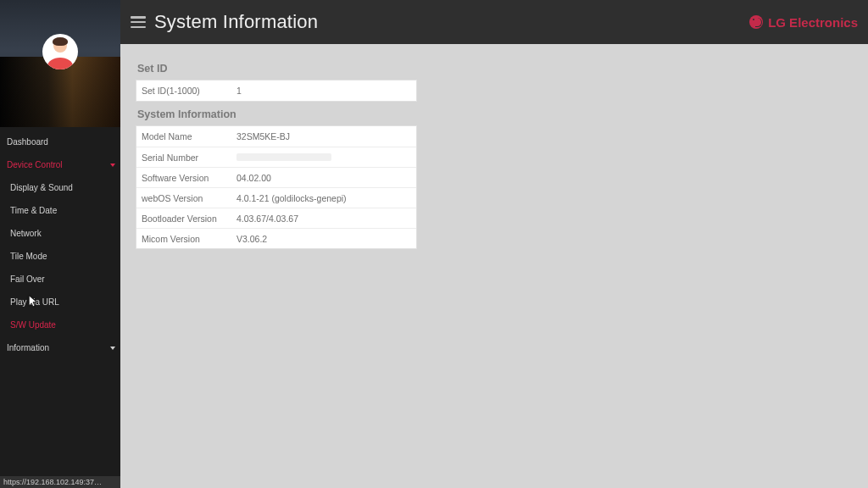 Image resolution: width=868 pixels, height=488 pixels. I want to click on table-row: Software Version 04.02.00, so click(276, 177).